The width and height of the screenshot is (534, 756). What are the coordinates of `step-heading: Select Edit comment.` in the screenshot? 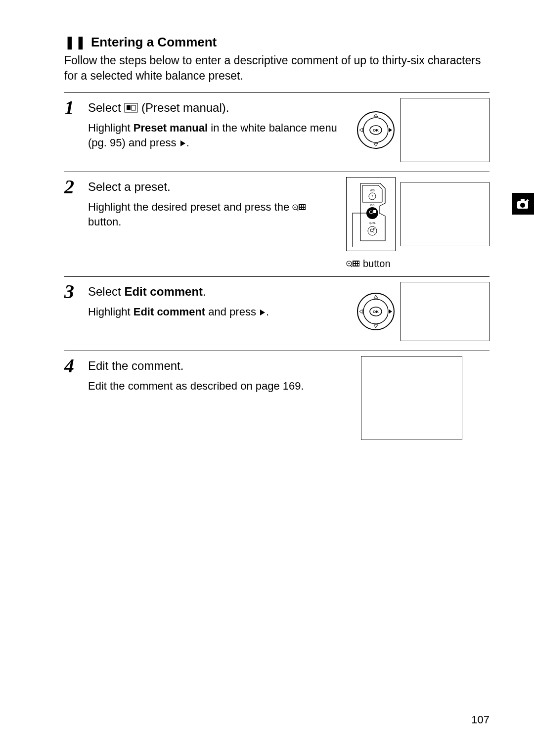 It's located at (216, 292).